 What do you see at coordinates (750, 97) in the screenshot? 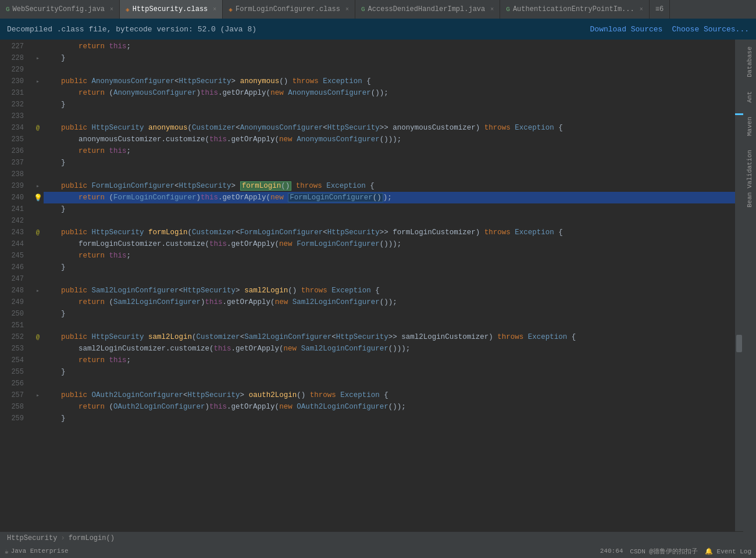
I see `ant-panel-label: Ant` at bounding box center [750, 97].